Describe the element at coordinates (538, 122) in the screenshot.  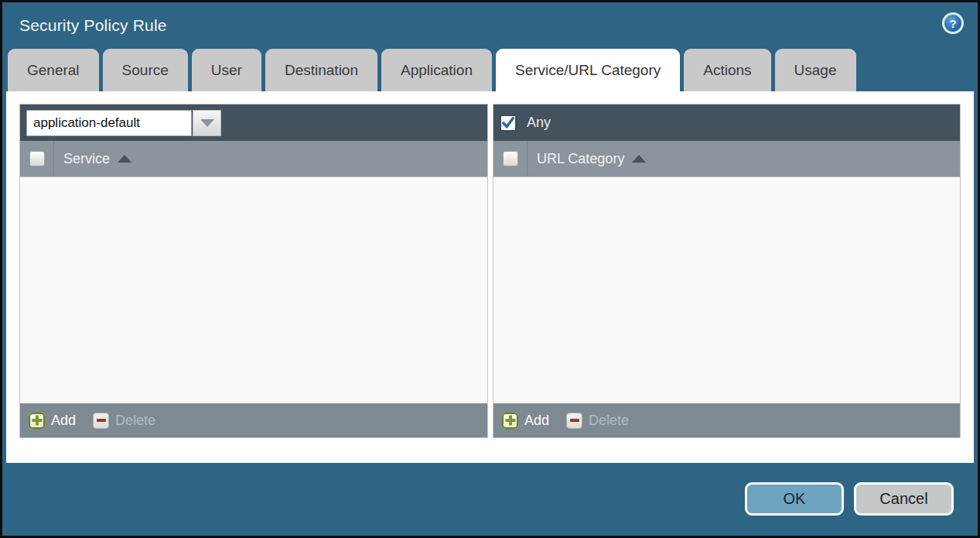
I see `any-checkbox-label: Any` at that location.